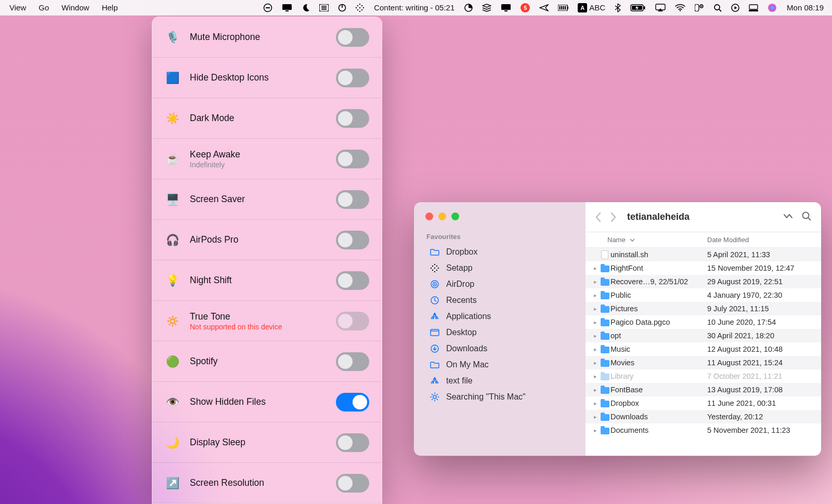  I want to click on sidebar-item-downloads: Downloads, so click(499, 349).